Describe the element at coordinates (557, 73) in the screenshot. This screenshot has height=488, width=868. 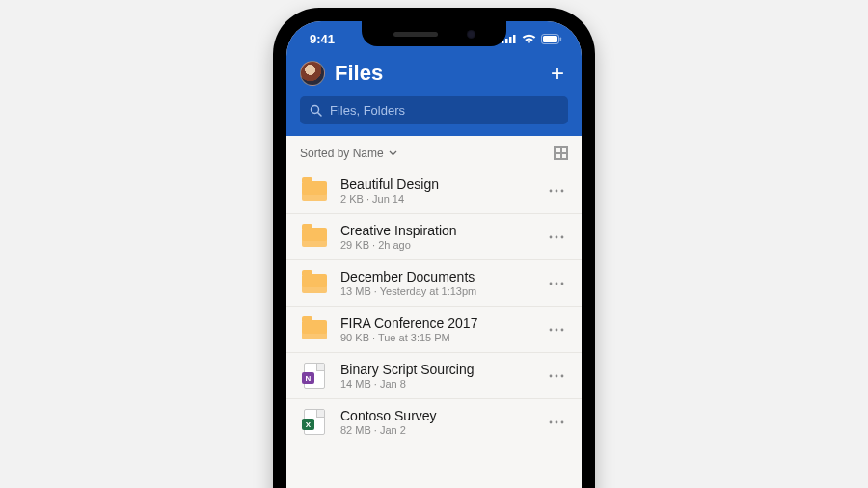
I see `add-button: +` at that location.